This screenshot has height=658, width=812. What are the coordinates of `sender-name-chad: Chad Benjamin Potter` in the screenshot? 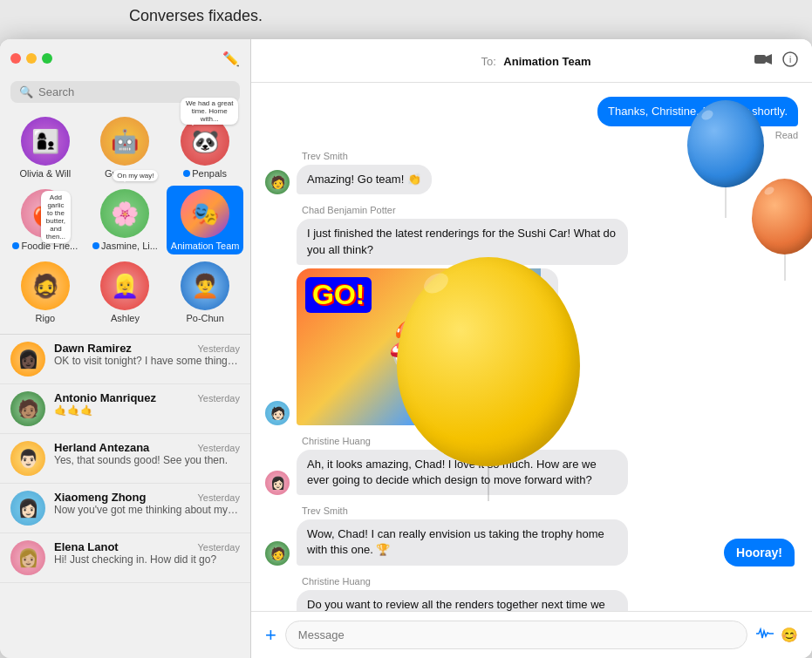 It's located at (549, 210).